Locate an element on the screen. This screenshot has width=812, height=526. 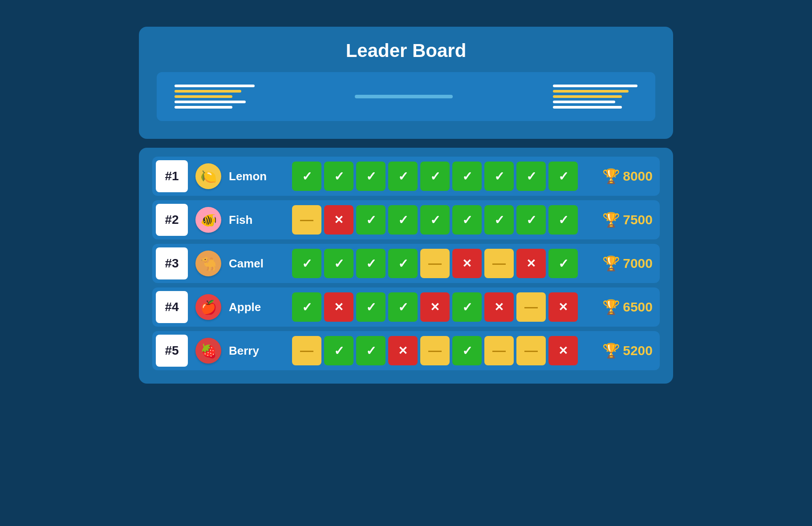
cell-4-2: ✕ is located at coordinates (339, 307).